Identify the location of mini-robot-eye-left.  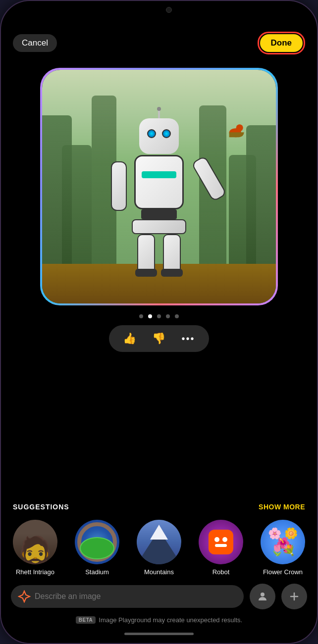
(217, 540).